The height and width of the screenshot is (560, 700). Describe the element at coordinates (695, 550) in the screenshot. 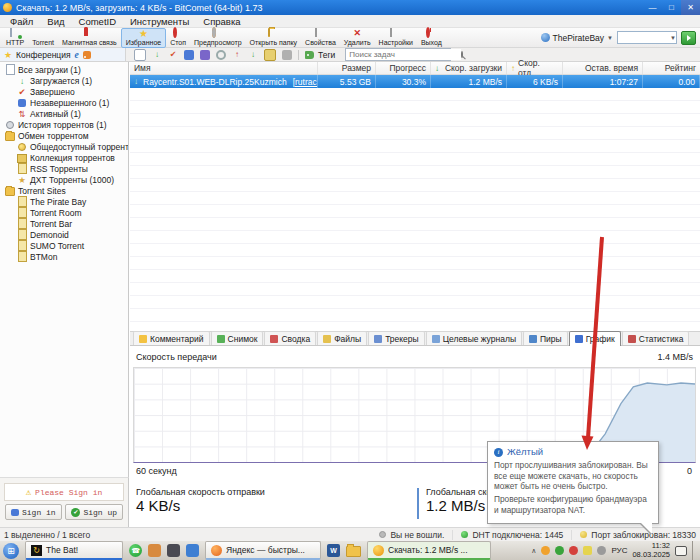

I see `show-desktop-button` at that location.